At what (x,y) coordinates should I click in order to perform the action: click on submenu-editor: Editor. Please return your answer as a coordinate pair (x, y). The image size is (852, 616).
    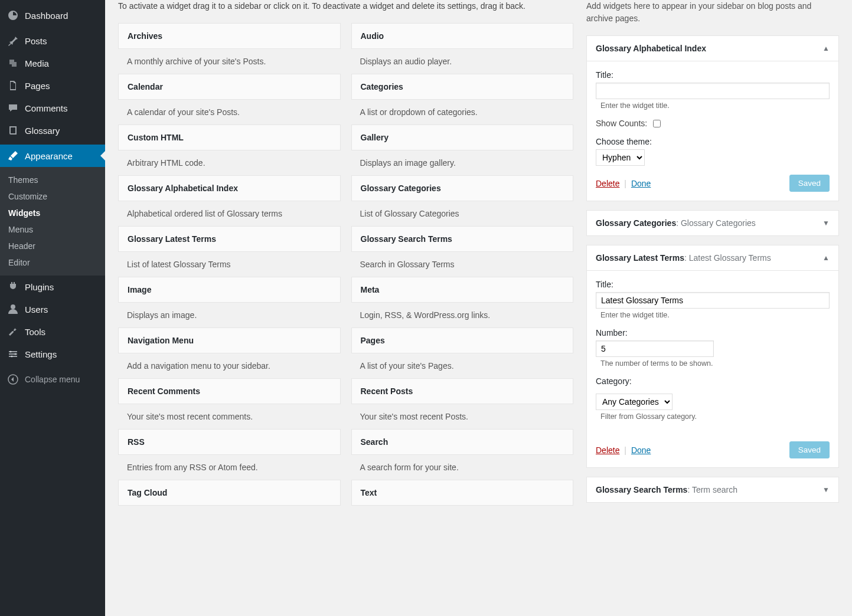
    Looking at the image, I should click on (53, 263).